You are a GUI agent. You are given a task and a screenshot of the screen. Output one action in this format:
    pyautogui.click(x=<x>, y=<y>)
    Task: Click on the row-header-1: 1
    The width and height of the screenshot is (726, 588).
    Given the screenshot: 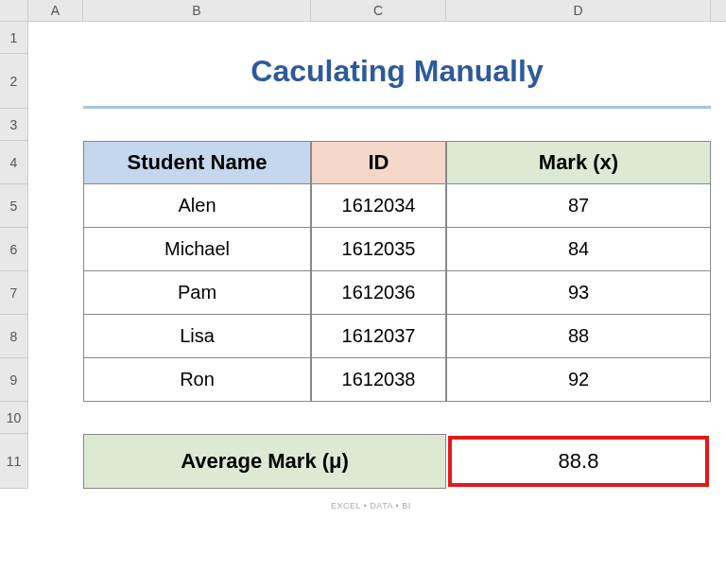 What is the action you would take?
    pyautogui.click(x=14, y=38)
    